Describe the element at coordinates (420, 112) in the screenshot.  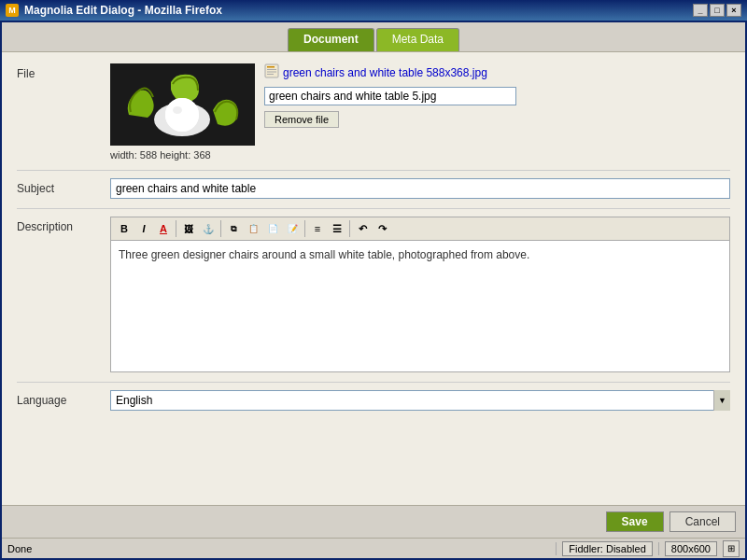
I see `file-field: width: 588 height: 368` at that location.